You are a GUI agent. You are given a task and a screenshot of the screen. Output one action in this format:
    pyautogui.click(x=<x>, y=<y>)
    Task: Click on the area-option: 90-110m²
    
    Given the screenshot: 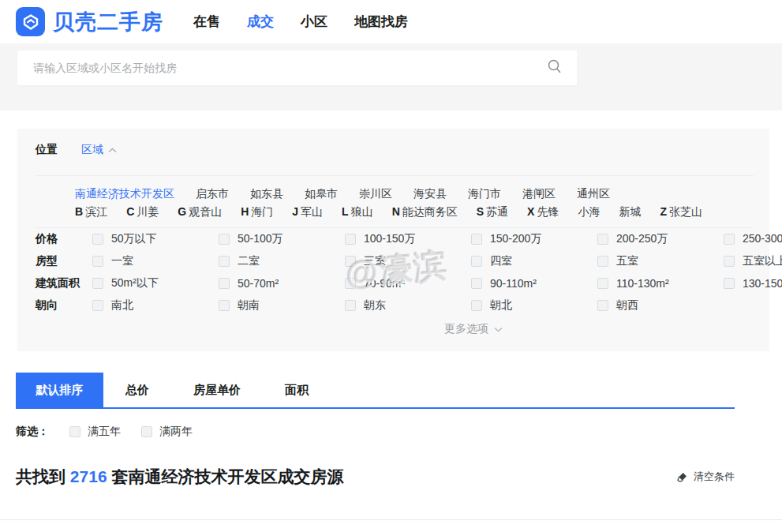 What is the action you would take?
    pyautogui.click(x=534, y=283)
    